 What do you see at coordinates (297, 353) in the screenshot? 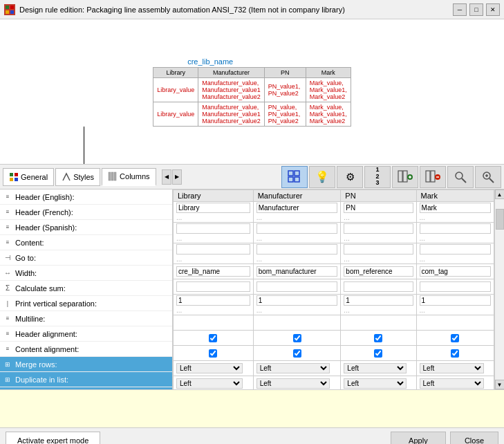
I see `multiline-manufacturer-cell` at bounding box center [297, 353].